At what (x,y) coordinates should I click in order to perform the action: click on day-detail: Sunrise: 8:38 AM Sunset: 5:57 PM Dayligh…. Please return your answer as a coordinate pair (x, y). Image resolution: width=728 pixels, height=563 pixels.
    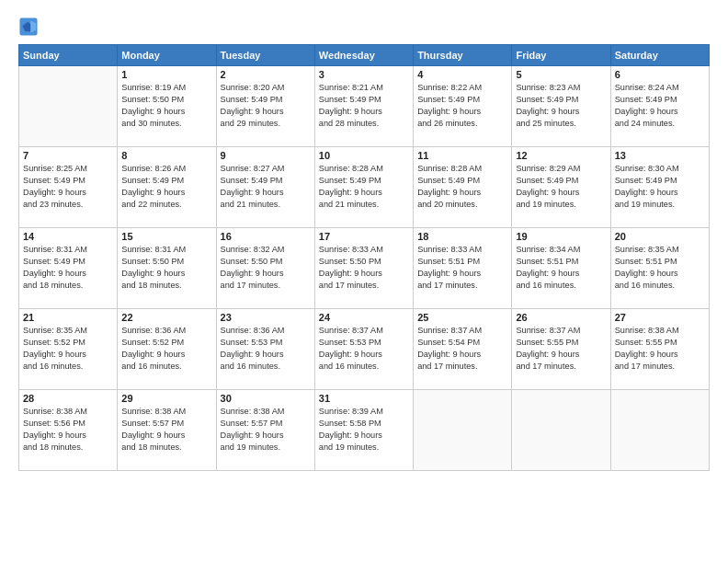
    Looking at the image, I should click on (266, 430).